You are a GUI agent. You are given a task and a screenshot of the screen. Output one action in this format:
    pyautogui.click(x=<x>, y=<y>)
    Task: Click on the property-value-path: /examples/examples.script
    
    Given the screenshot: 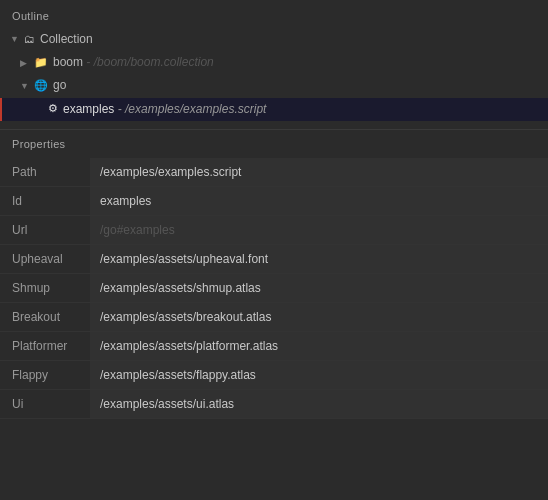 What is the action you would take?
    pyautogui.click(x=319, y=172)
    